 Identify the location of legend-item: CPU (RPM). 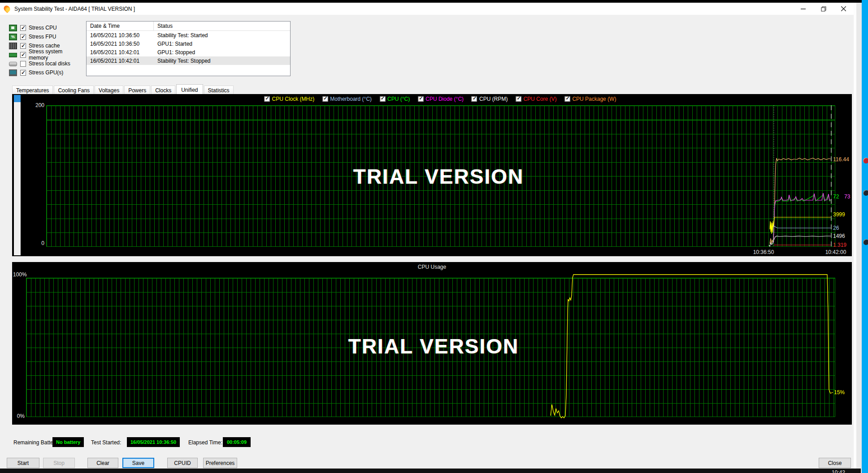
(490, 99).